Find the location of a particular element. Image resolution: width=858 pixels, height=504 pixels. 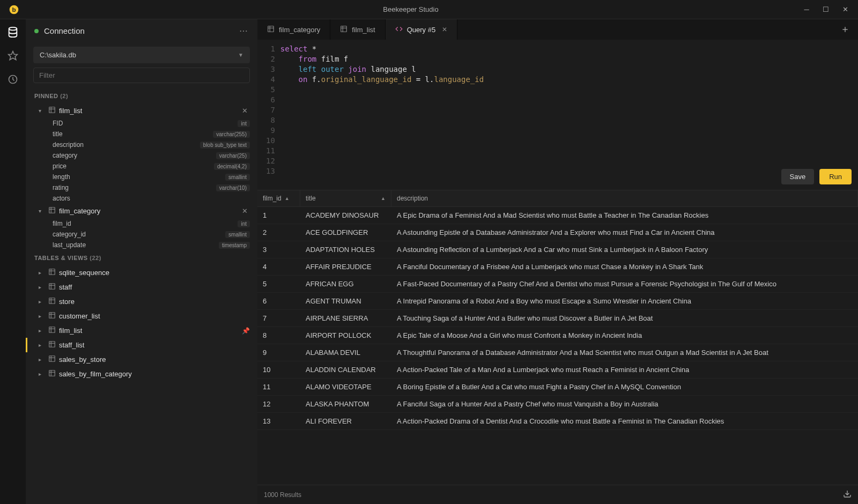

column-name: rating is located at coordinates (134, 188).